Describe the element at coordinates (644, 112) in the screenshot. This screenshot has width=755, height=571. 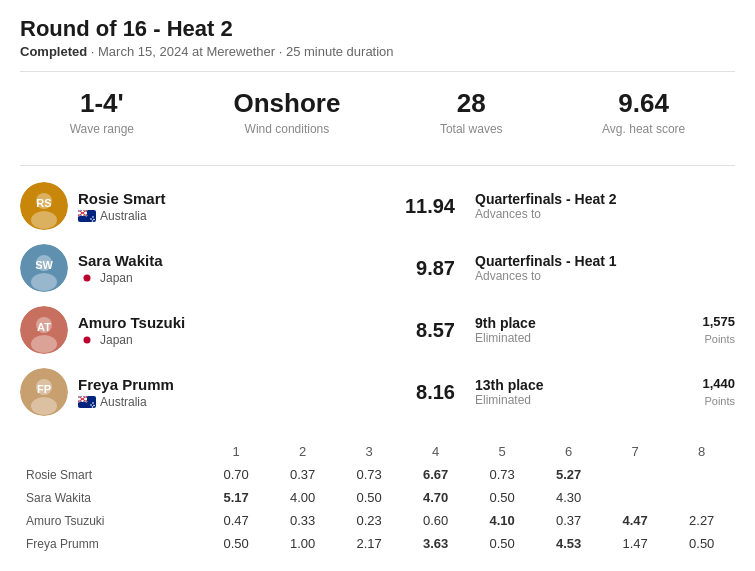
I see `stat-avg-score: 9.64 Avg. heat score` at that location.